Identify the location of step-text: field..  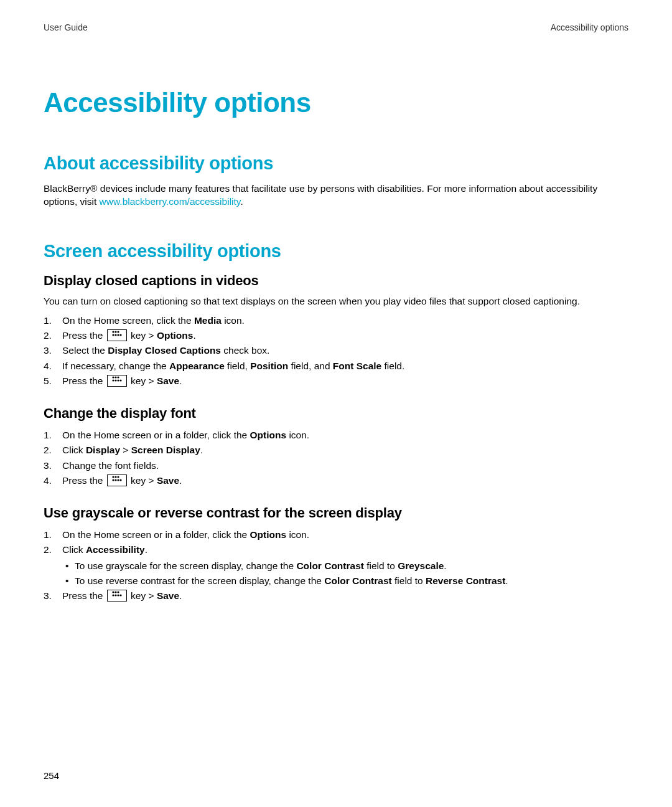
(393, 366).